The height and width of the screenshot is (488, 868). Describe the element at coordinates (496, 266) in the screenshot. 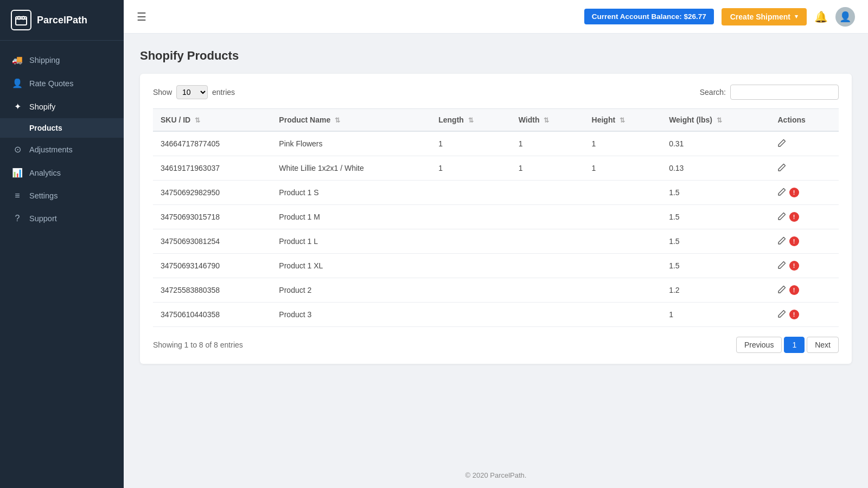

I see `table-row: 34750693146790 Product 1 XL 1.5 !` at that location.